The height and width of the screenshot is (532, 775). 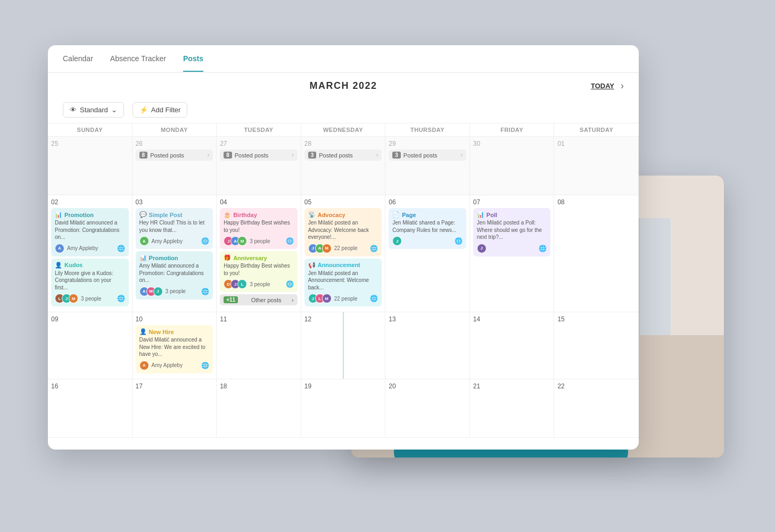 I want to click on cell-w3-fri: 14, so click(x=512, y=346).